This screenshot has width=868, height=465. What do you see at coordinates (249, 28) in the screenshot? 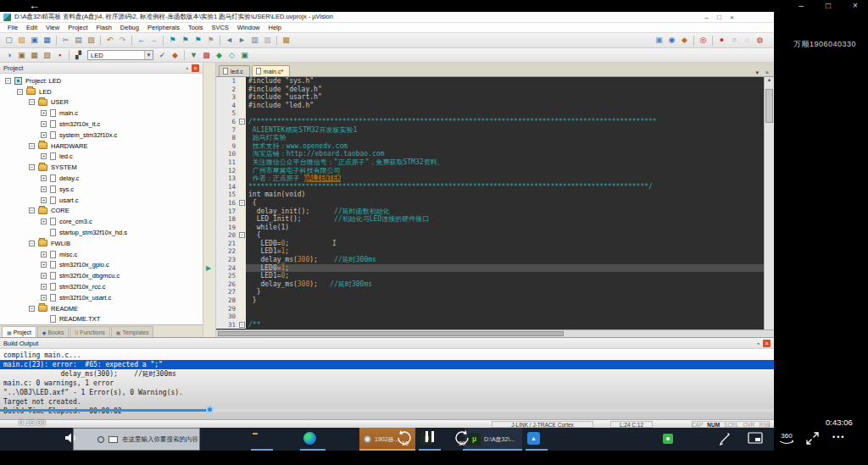
I see `menu-window: Window` at bounding box center [249, 28].